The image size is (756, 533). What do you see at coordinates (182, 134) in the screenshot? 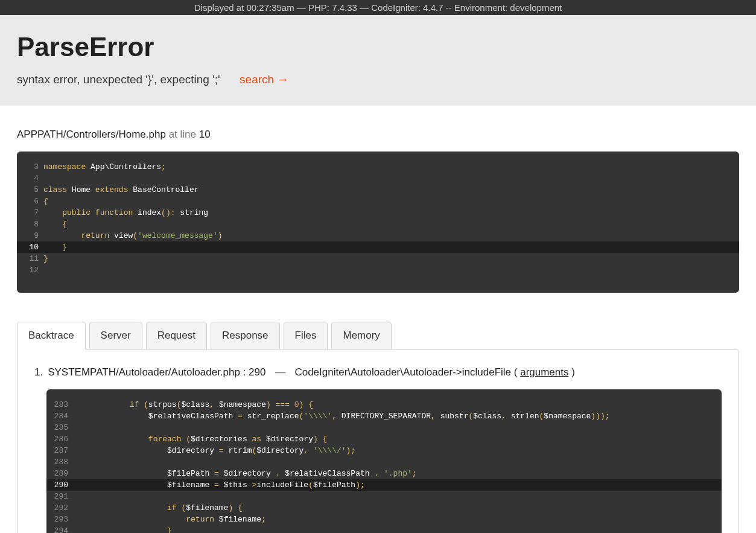
I see `at-line-label: at line` at bounding box center [182, 134].